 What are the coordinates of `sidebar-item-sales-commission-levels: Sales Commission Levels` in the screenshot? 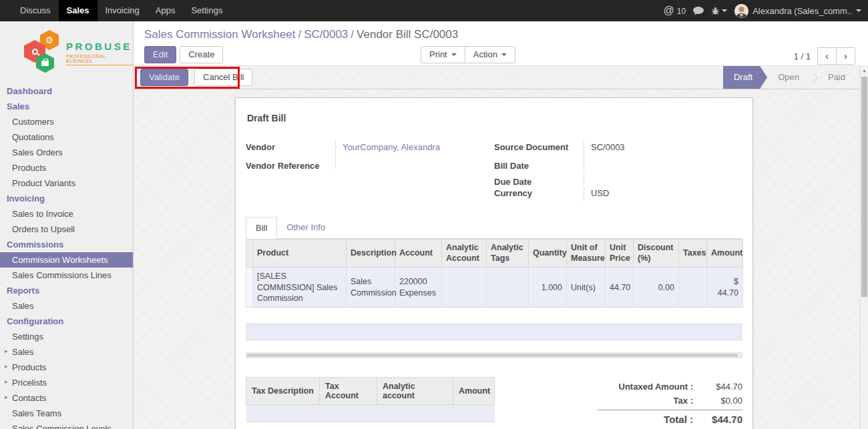 It's located at (67, 425).